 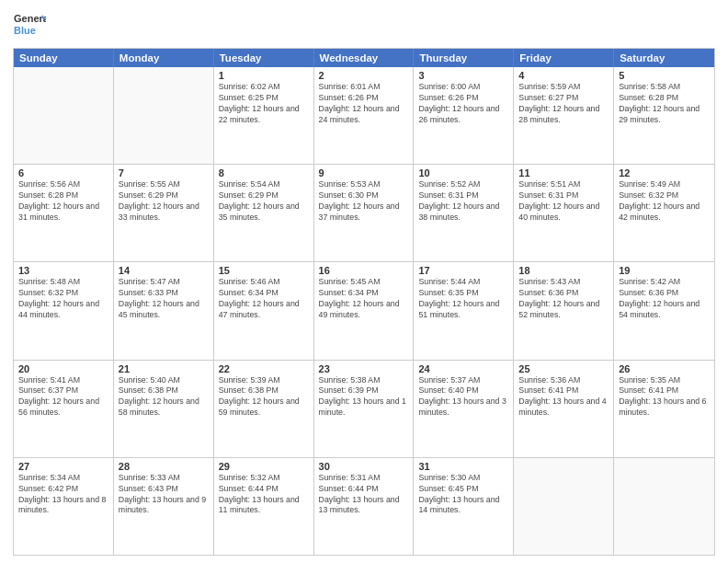 I want to click on cell-info: Sunrise: 5:44 AMSunset: 6:35 PMDaylight:…, so click(x=463, y=299).